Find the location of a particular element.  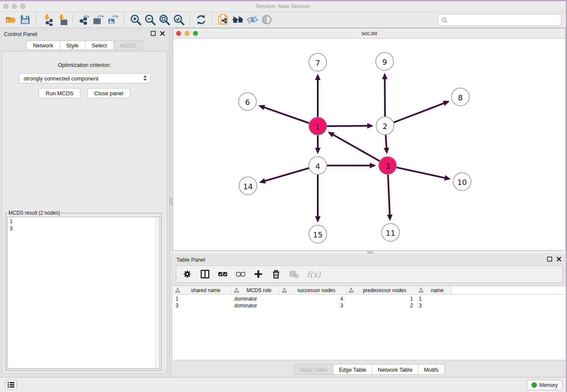

search-icon is located at coordinates (444, 20).